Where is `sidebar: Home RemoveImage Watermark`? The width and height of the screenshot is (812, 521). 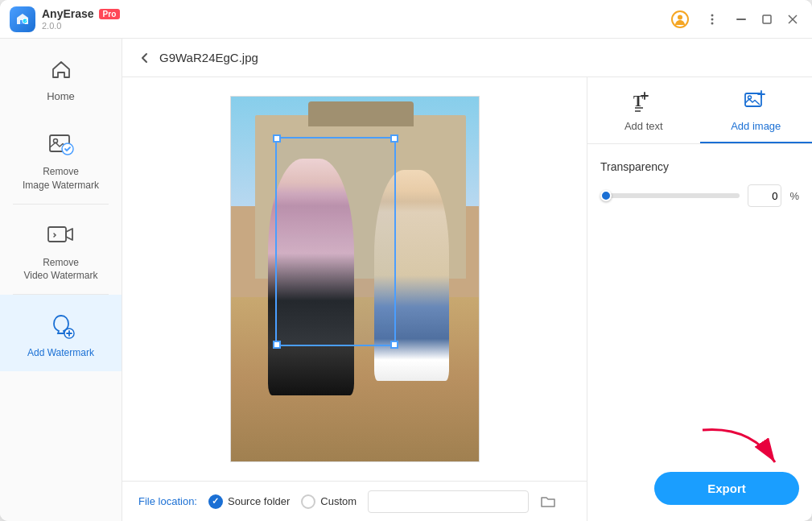
sidebar: Home RemoveImage Watermark is located at coordinates (61, 280).